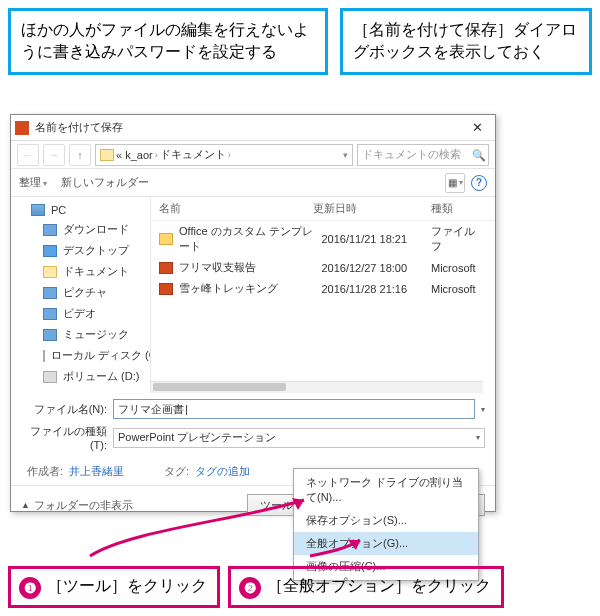  What do you see at coordinates (80, 230) in the screenshot?
I see `tree-item-downloads: ダウンロード` at bounding box center [80, 230].